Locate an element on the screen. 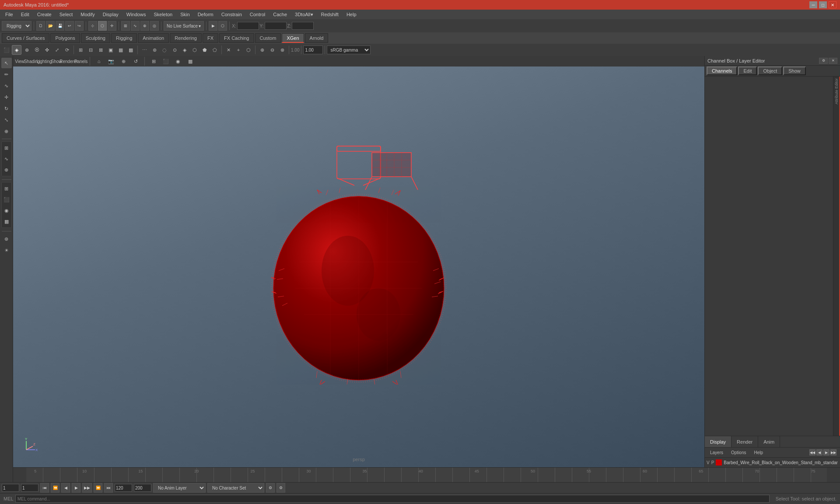 Image resolution: width=840 pixels, height=504 pixels. new-scene-button: 🗋 is located at coordinates (41, 26).